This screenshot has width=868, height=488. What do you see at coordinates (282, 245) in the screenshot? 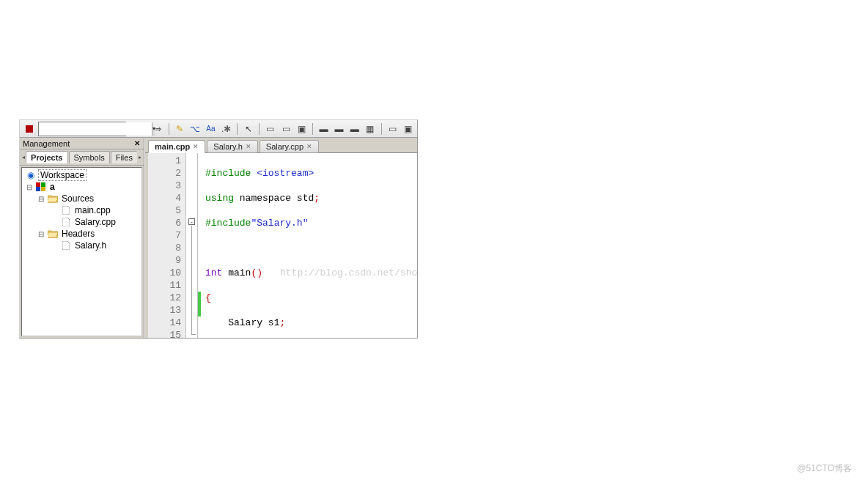
I see `code-editor: 123 456 789 101112 131415 - #include <io…` at bounding box center [282, 245].